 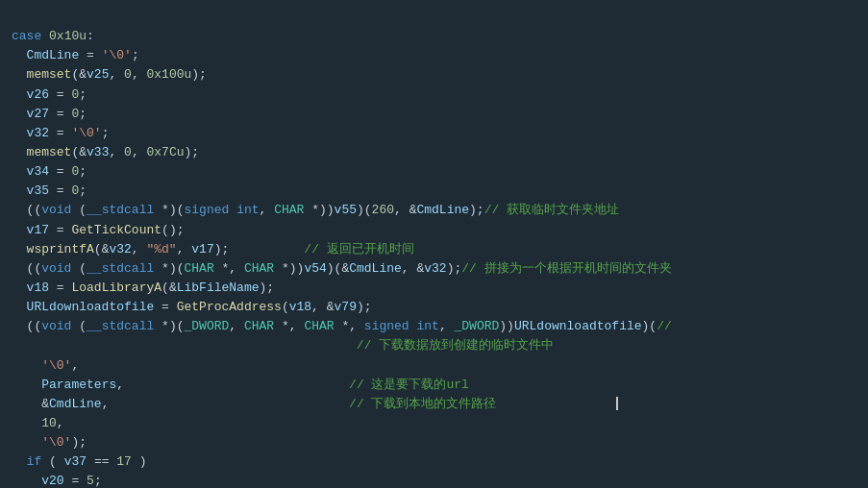 What do you see at coordinates (315, 209) in the screenshot?
I see `line-10: ((void (__stdcall *)(signed int, CHAR *)…` at bounding box center [315, 209].